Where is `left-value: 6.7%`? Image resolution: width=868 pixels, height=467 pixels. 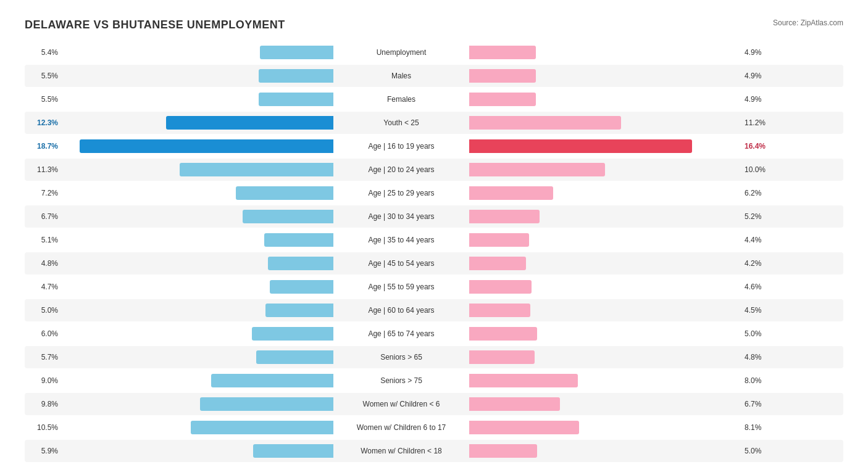 left-value: 6.7% is located at coordinates (43, 217).